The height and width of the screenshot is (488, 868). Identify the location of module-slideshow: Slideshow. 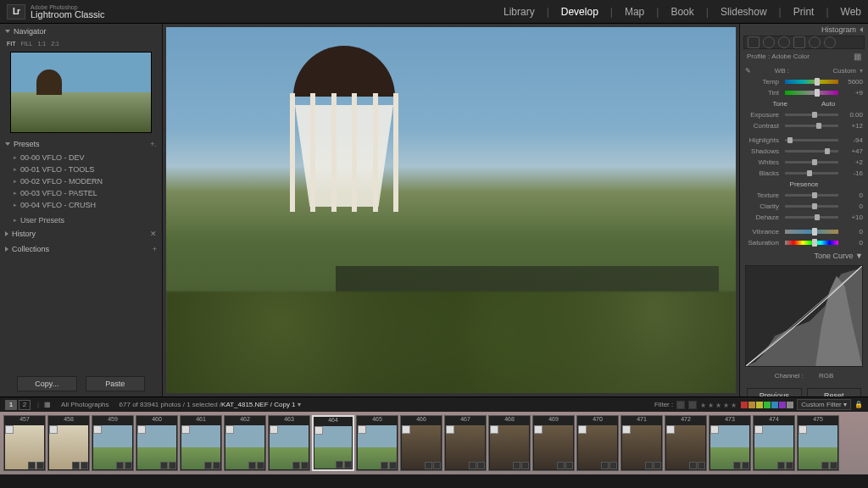
(744, 12).